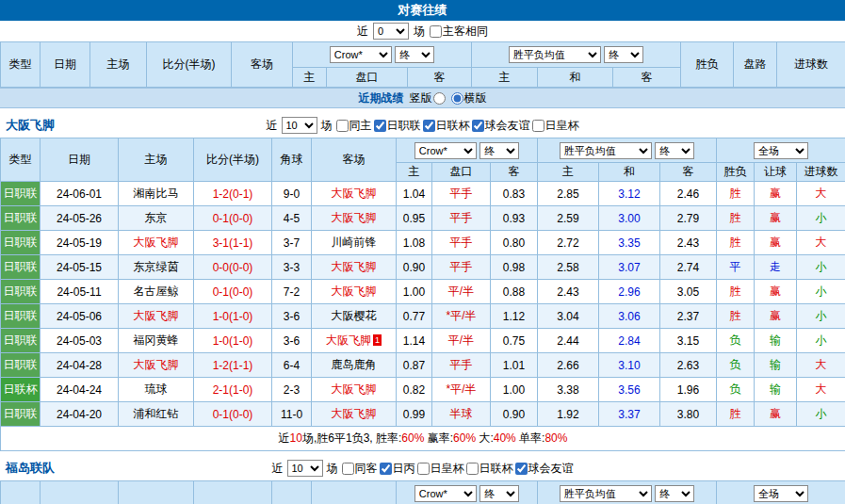 The width and height of the screenshot is (845, 504). Describe the element at coordinates (234, 341) in the screenshot. I see `score-cell: 1-0(1-0)` at that location.